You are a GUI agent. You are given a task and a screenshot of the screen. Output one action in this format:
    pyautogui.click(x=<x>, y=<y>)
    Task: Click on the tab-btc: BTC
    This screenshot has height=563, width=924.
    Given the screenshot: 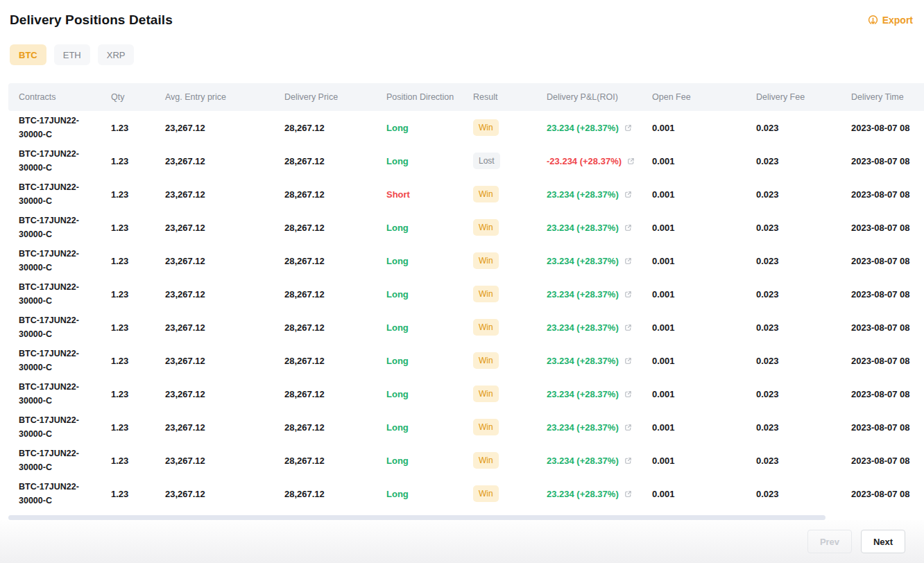 What is the action you would take?
    pyautogui.click(x=28, y=55)
    